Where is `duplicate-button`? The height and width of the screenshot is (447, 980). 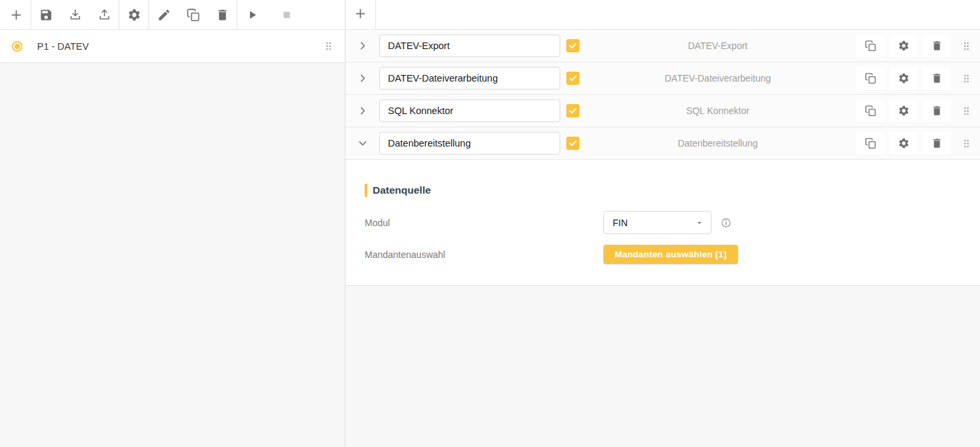
duplicate-button is located at coordinates (193, 15).